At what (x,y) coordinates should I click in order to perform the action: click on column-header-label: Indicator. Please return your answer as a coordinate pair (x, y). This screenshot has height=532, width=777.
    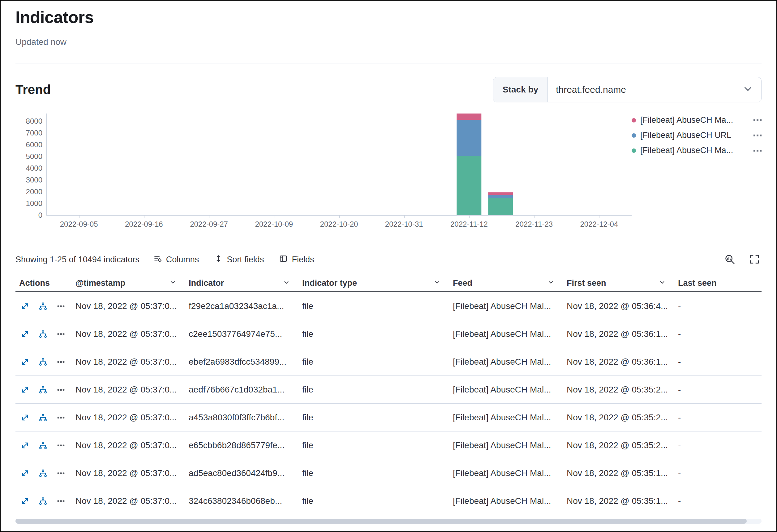
    Looking at the image, I should click on (206, 283).